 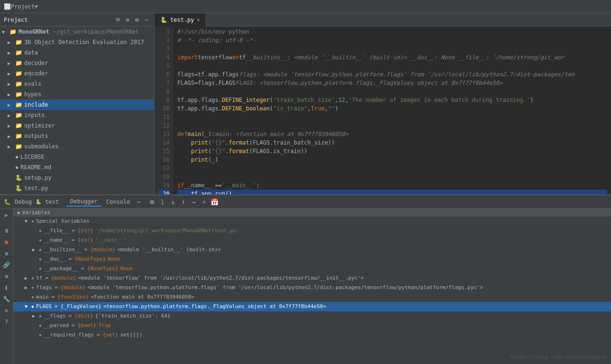 What do you see at coordinates (7, 286) in the screenshot?
I see `debug-left-panel: ▶ ⏸ ■ ⚙ 🔗 ≡ ℹ 🔧 ✕ ?` at bounding box center [7, 286].